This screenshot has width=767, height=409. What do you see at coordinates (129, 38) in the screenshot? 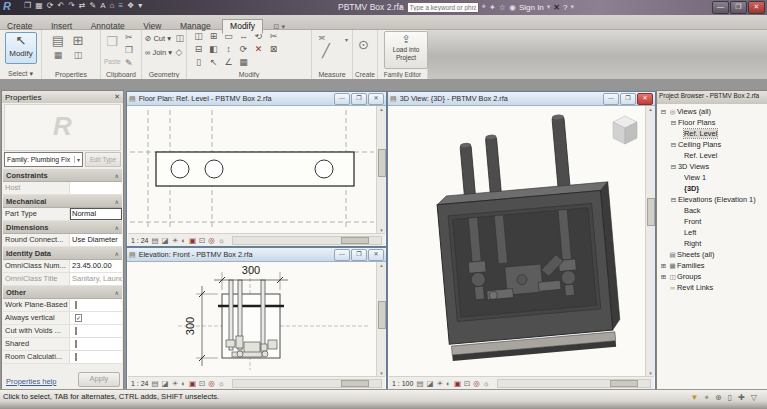
I see `clipboard-cut-icon: ✂` at bounding box center [129, 38].